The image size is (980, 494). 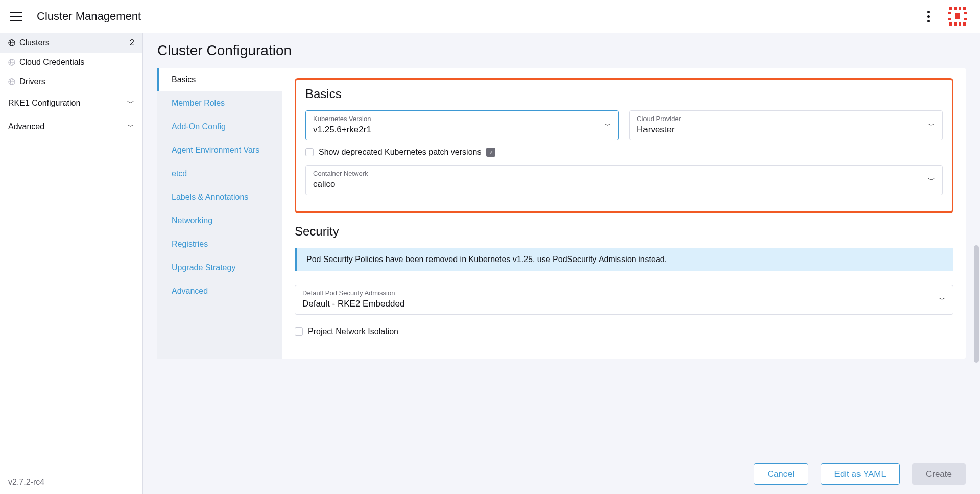 What do you see at coordinates (624, 332) in the screenshot?
I see `project-network-isolation-row: Project Network Isolation` at bounding box center [624, 332].